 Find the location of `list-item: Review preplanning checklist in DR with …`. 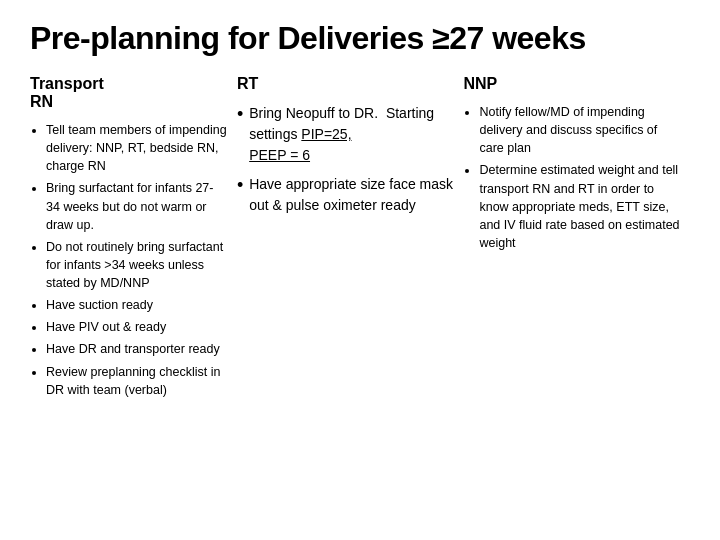

list-item: Review preplanning checklist in DR with … is located at coordinates (136, 381).